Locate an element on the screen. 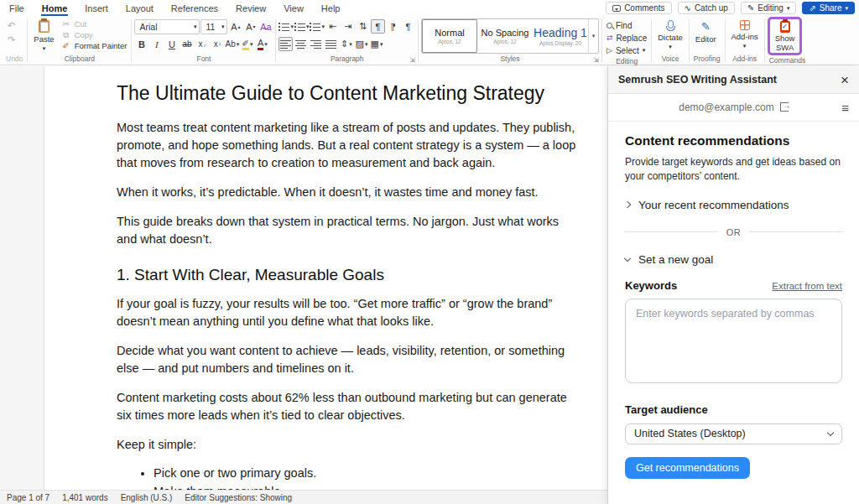 The image size is (859, 504). styles-dialog-launcher: ⇲ is located at coordinates (596, 60).